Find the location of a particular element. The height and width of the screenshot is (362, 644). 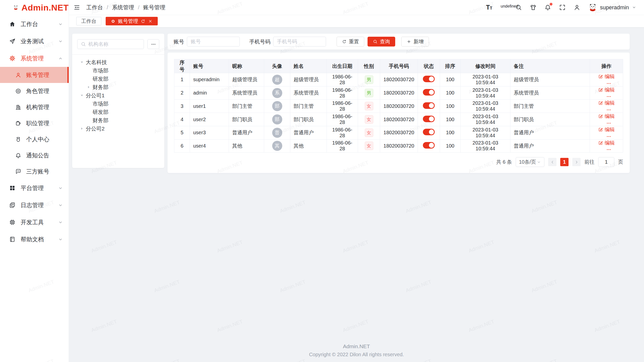

sidebar-item-log: 日志管理 is located at coordinates (34, 205).